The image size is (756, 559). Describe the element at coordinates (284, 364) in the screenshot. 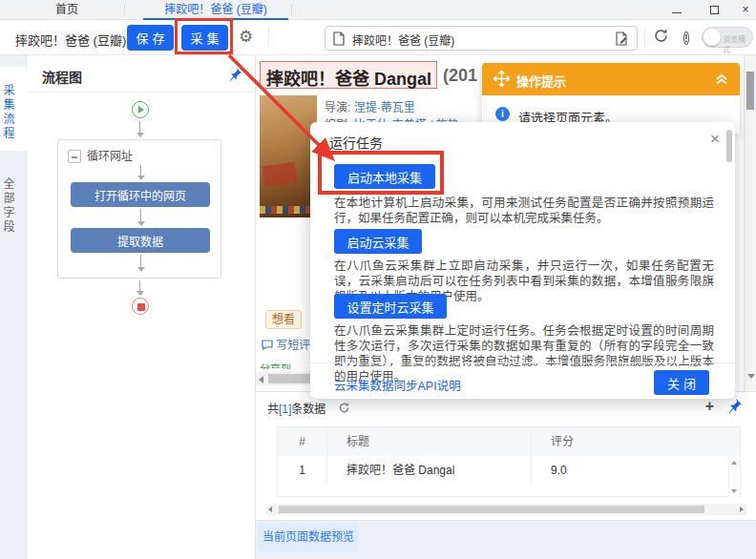

I see `clipped-share-link: 分享到` at that location.